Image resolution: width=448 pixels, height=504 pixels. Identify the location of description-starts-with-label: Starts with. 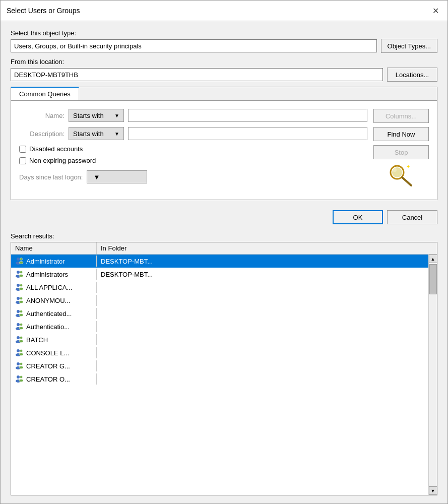
(89, 134).